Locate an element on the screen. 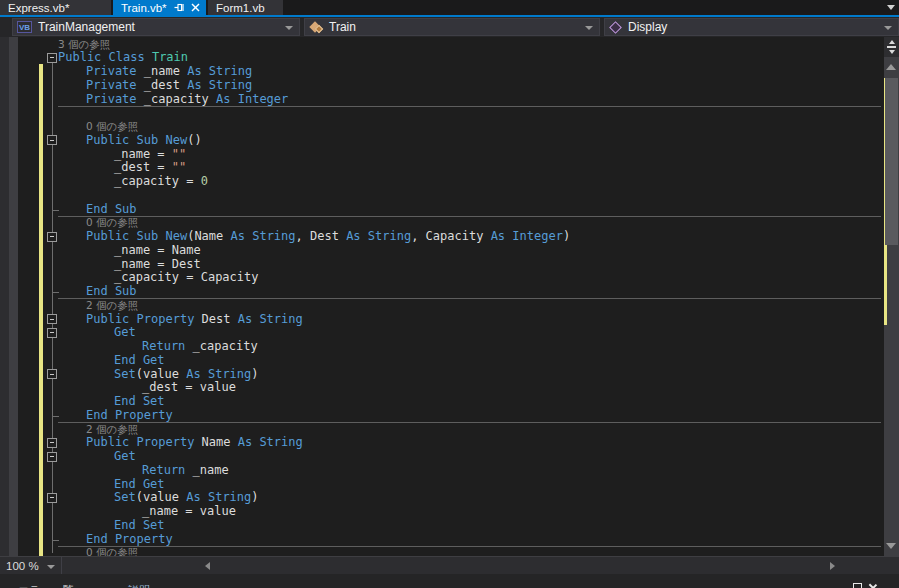  tab-express-vb: Express.vb* is located at coordinates (56, 8).